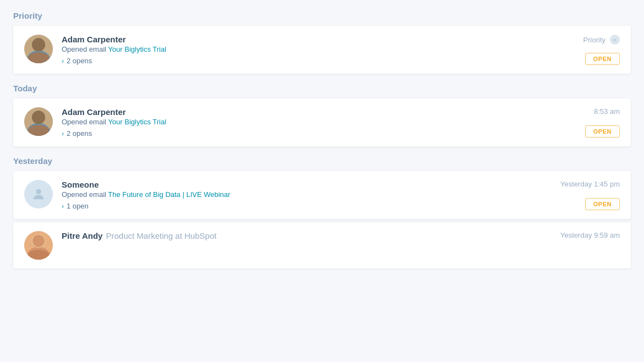 The width and height of the screenshot is (644, 362). Describe the element at coordinates (341, 206) in the screenshot. I see `opens-count: ›1 open` at that location.